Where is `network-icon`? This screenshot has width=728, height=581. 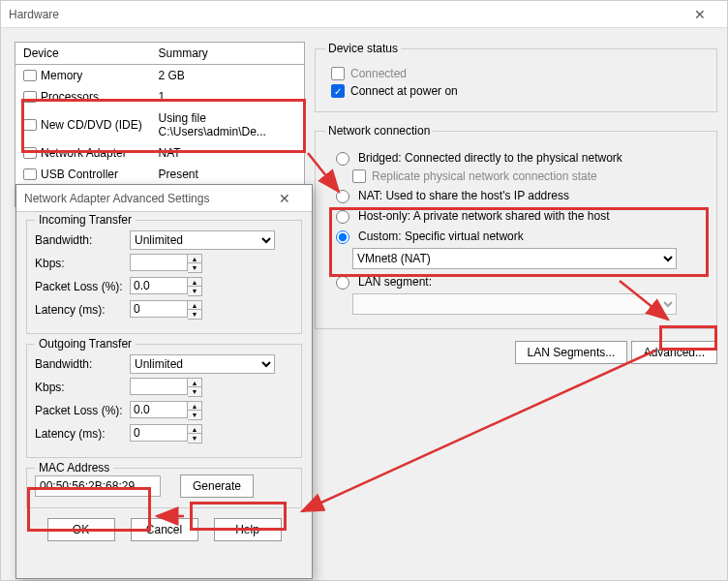 network-icon is located at coordinates (30, 153).